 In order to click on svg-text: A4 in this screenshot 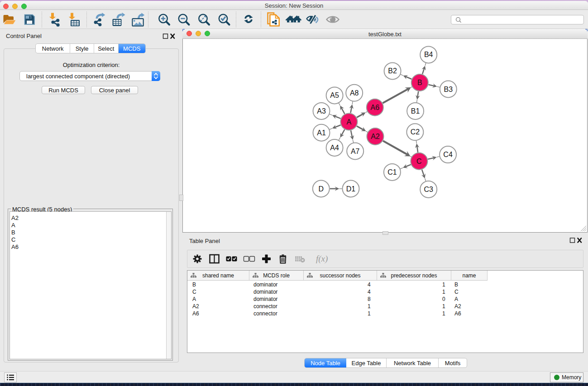, I will do `click(335, 148)`.